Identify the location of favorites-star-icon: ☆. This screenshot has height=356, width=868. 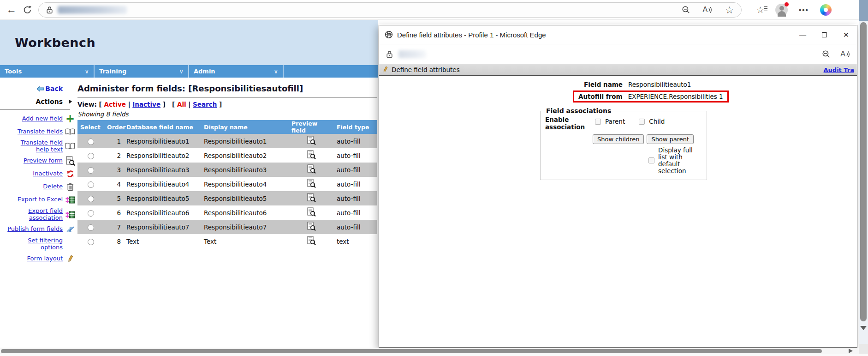
(730, 10).